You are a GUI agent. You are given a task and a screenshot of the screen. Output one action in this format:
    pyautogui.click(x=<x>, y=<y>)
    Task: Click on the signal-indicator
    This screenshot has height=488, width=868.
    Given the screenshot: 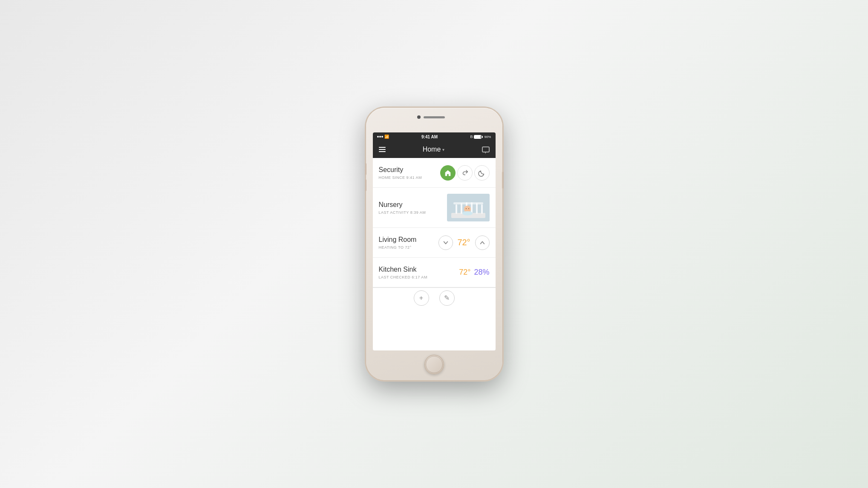 What is the action you would take?
    pyautogui.click(x=380, y=137)
    